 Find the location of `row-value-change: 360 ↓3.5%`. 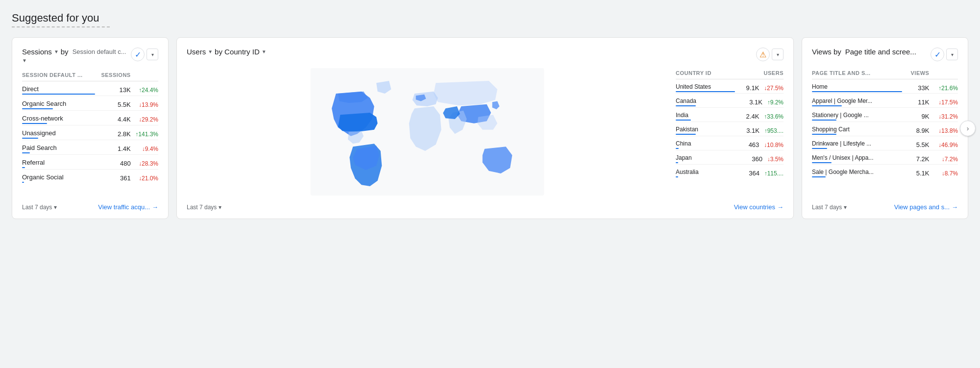

row-value-change: 360 ↓3.5% is located at coordinates (760, 158).